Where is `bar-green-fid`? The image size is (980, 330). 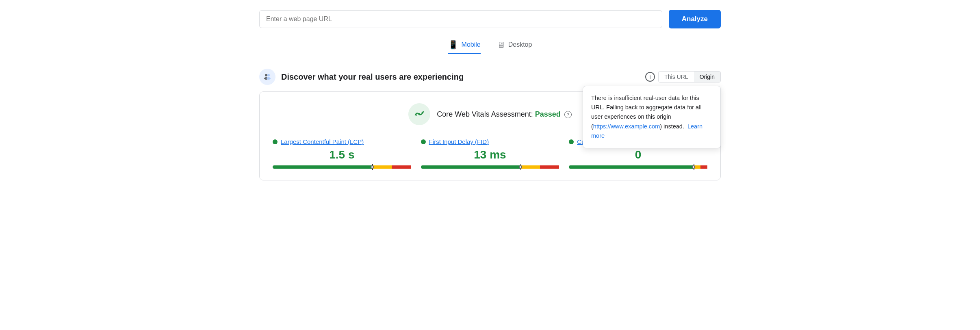
bar-green-fid is located at coordinates (470, 167).